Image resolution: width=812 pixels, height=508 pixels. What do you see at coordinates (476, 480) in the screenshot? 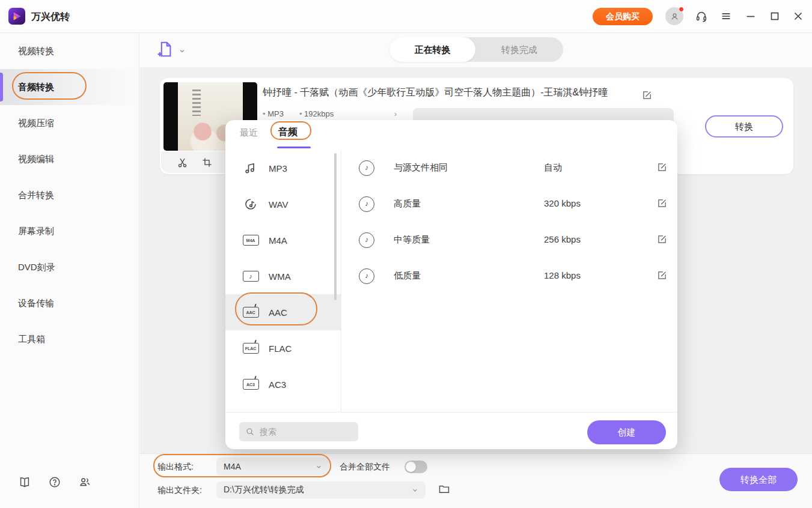
I see `output-settings-bar: 输出格式: M4A 合并全部文件 输出文件夹: D:\万兴优转\转换完成 转换全…` at bounding box center [476, 480].